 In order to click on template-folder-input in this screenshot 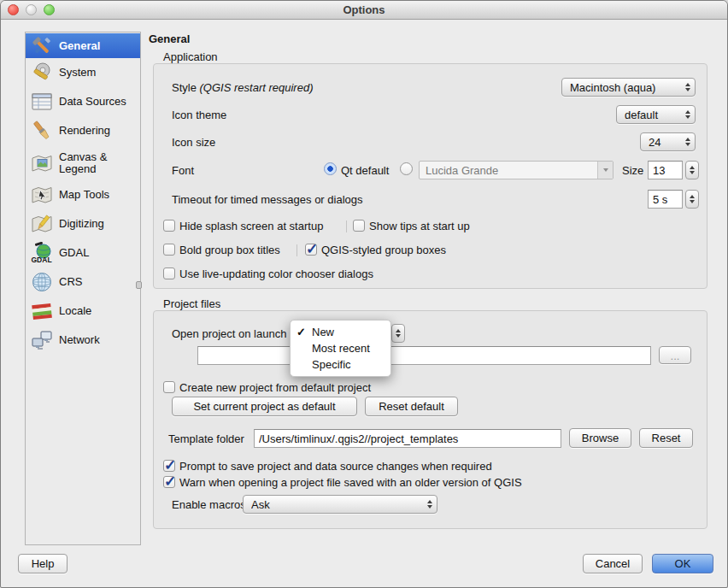, I will do `click(408, 438)`.